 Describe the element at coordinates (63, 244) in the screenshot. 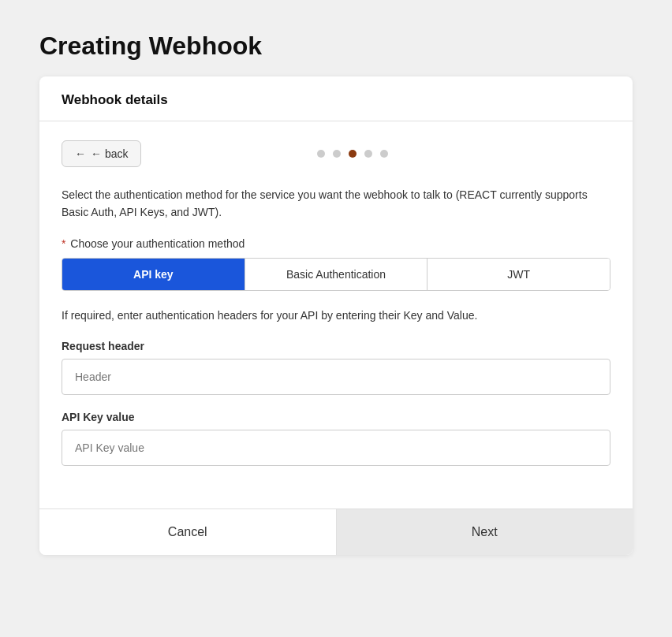

I see `required-star: *` at that location.